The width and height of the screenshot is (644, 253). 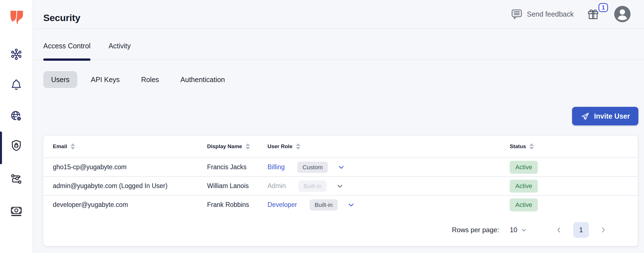 I want to click on topbar-actions: Send feedback 1, so click(x=571, y=14).